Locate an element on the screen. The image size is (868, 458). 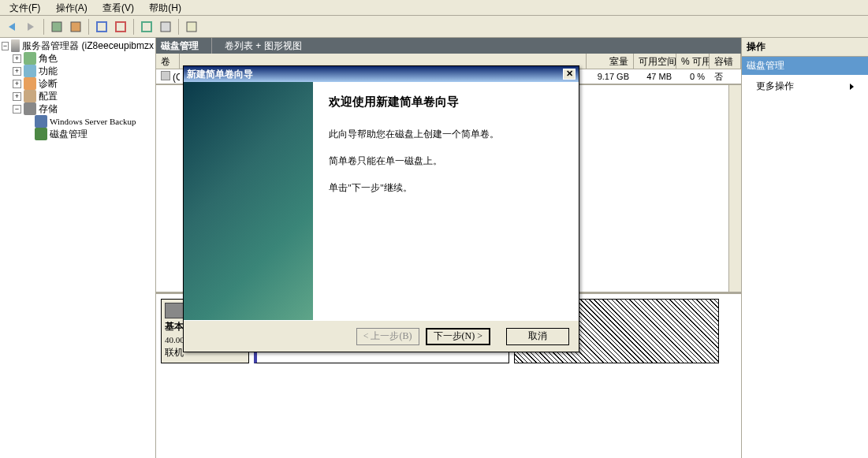
tree-root: − 服务器管理器 (iZ8eeceupibmzx is located at coordinates (77, 46).